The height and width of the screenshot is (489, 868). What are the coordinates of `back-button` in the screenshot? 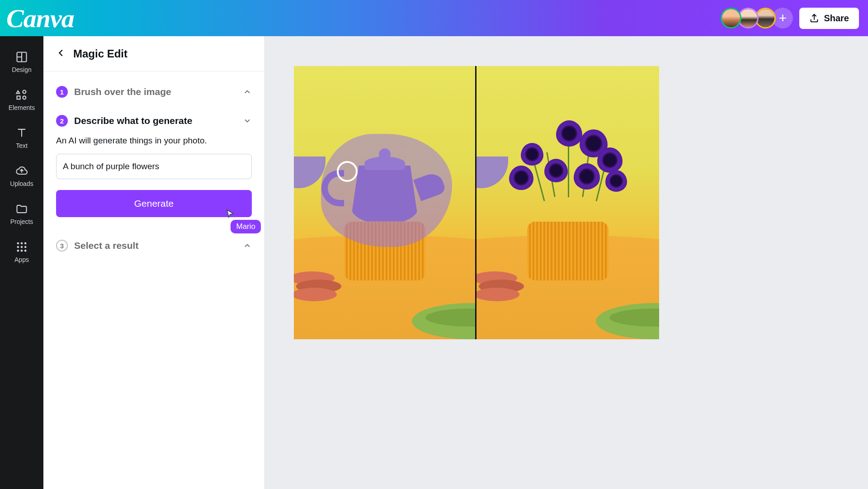 It's located at (61, 53).